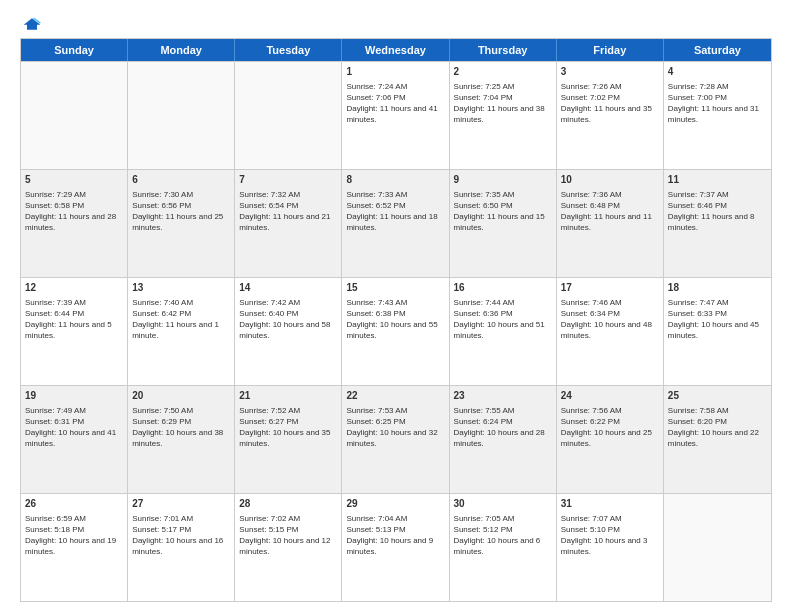 This screenshot has height=612, width=792. What do you see at coordinates (396, 332) in the screenshot?
I see `day-cell-15: 15Sunrise: 7:43 AMSunset: 6:38 PMDayligh…` at bounding box center [396, 332].